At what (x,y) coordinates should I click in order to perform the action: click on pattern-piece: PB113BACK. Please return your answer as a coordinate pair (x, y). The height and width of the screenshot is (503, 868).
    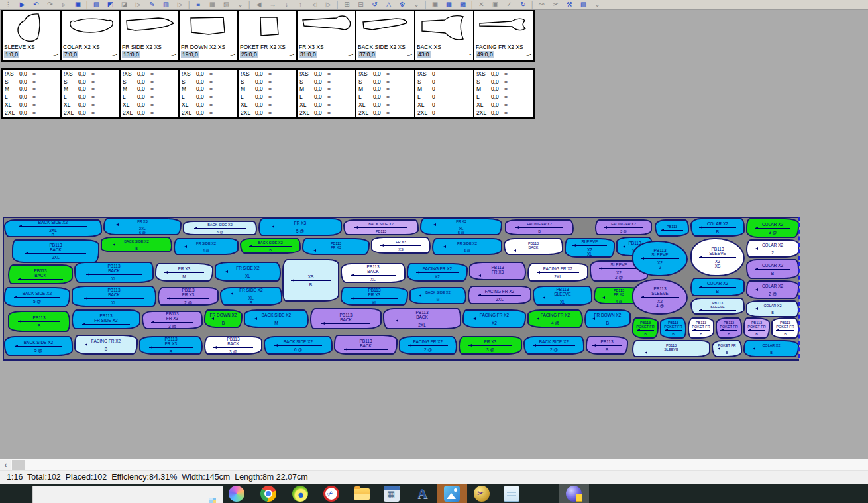
    Looking at the image, I should click on (366, 345).